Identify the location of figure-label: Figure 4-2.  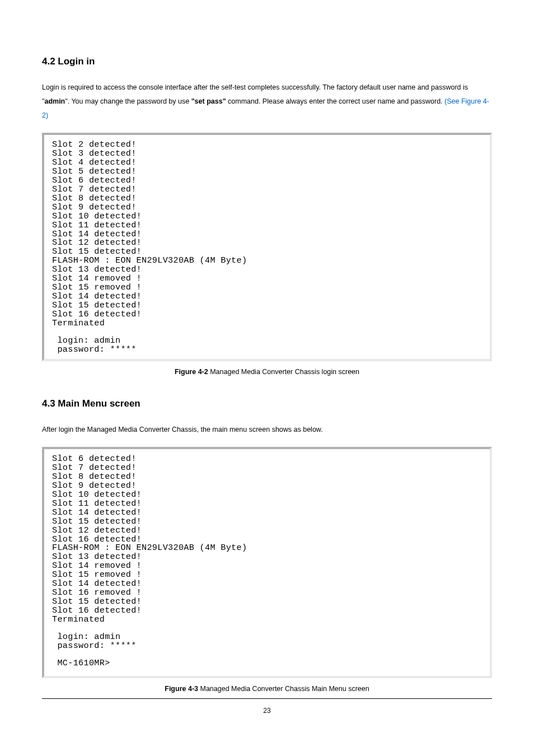
(191, 372).